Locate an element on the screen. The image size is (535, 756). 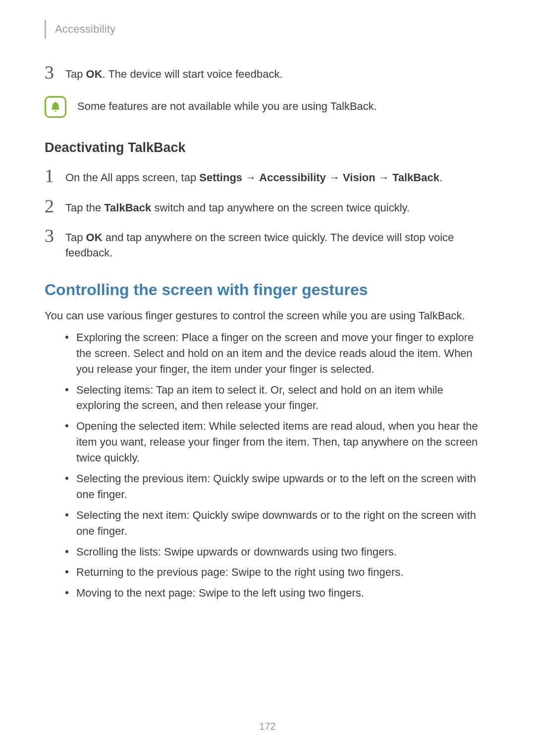
note-text: Some features are not available while yo… is located at coordinates (227, 104).